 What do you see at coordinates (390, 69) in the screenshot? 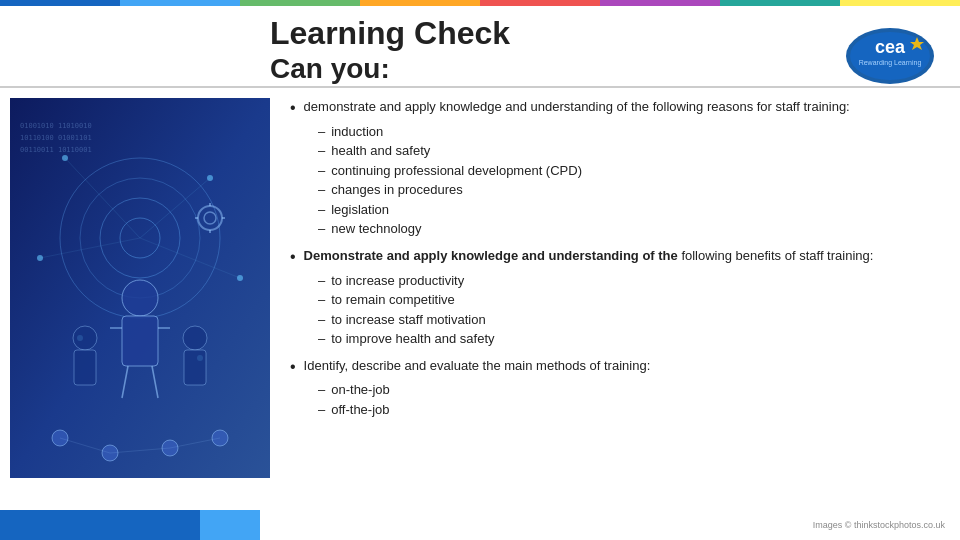
I see `title-line2: Can you:` at bounding box center [390, 69].